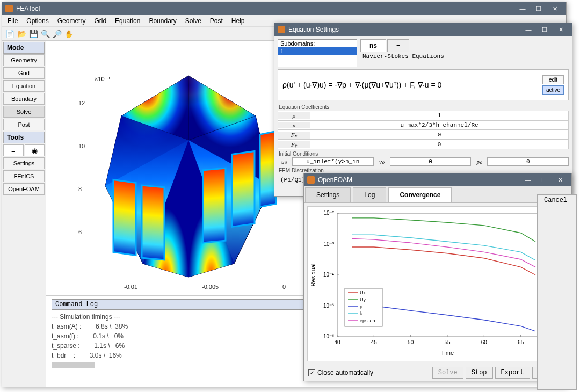 This screenshot has height=392, width=580. I want to click on ic-u0-input, so click(333, 162).